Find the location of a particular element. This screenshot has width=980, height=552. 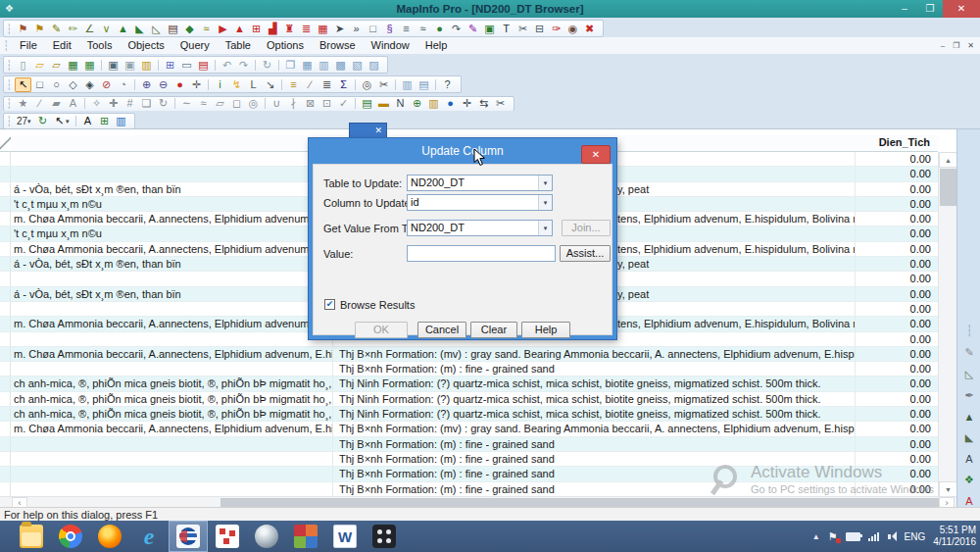

pick-coords-icon: ✛ is located at coordinates (466, 104).